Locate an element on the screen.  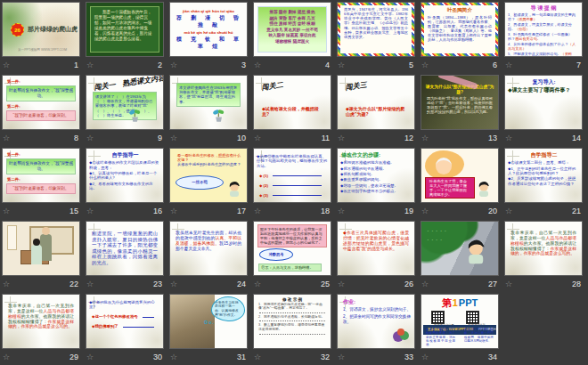
slide-thumbnail: 26那片绿绿的爬山虎第一PPT模板网 WWW.1PPT.COM is located at coordinates (41, 29).